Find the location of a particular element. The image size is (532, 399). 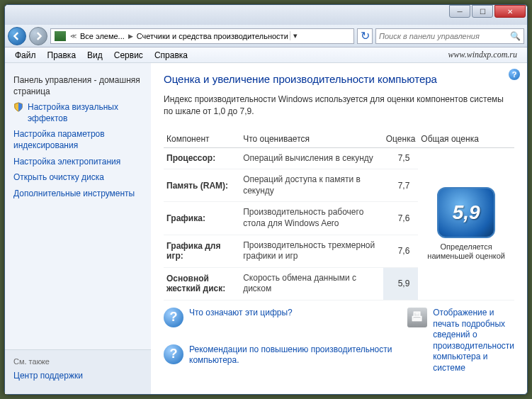

cell-component: Графика: is located at coordinates (202, 218).